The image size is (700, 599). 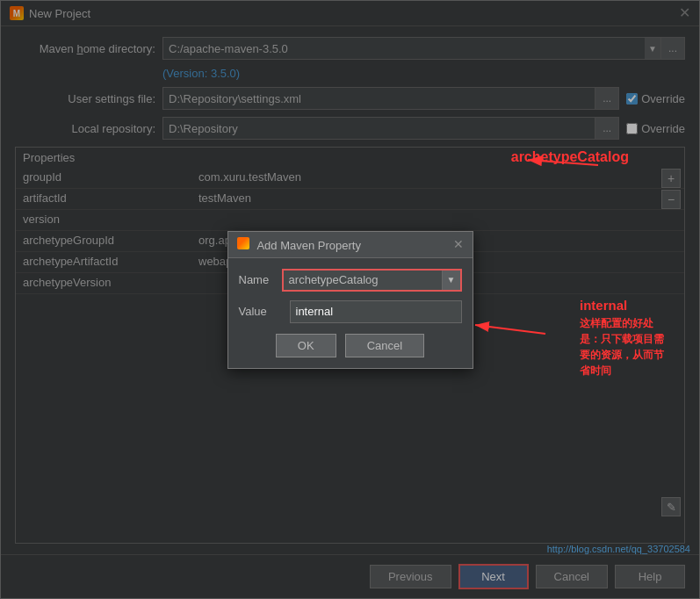 What do you see at coordinates (451, 280) in the screenshot?
I see `modal-name-dropdown-btn: ▼` at bounding box center [451, 280].